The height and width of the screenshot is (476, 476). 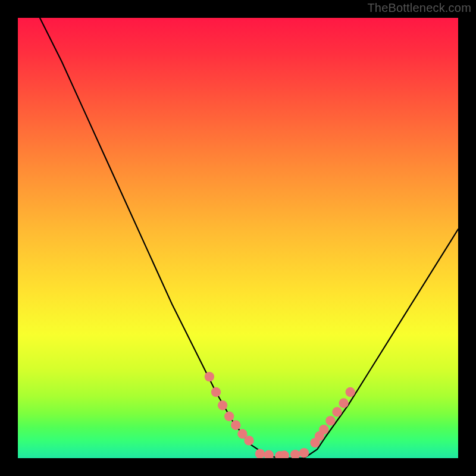 What do you see at coordinates (419, 8) in the screenshot?
I see `attribution-label: TheBottleneck.com` at bounding box center [419, 8].